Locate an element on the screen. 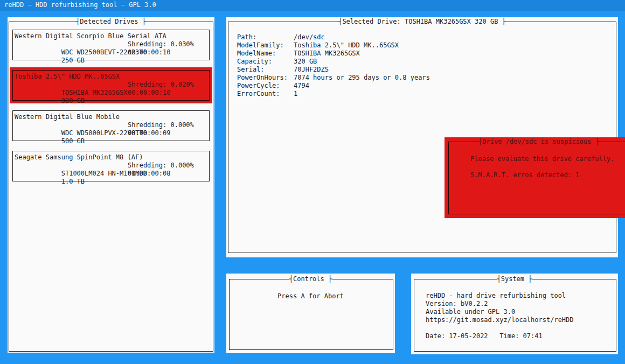 This screenshot has height=364, width=625. drive-model-line: TOSHIBA MK3265GSX Shredding: 0.020% is located at coordinates (111, 85).